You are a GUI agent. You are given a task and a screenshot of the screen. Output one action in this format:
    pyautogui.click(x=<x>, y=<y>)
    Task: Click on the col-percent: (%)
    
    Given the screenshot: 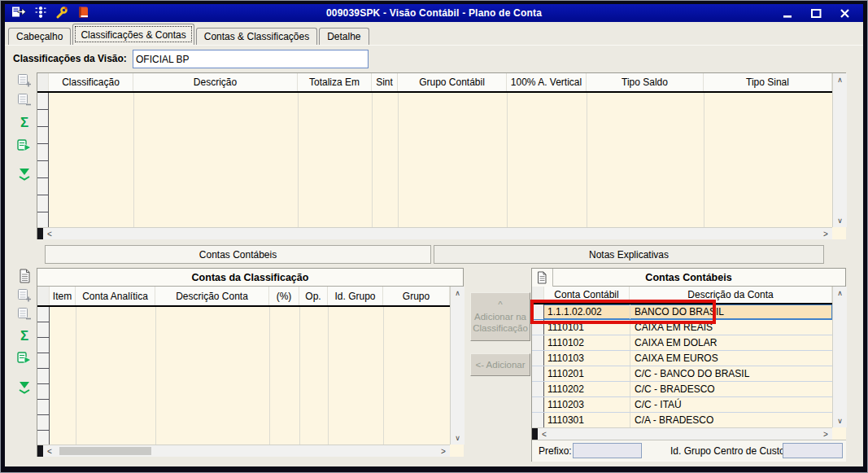 What is the action you would take?
    pyautogui.click(x=285, y=296)
    